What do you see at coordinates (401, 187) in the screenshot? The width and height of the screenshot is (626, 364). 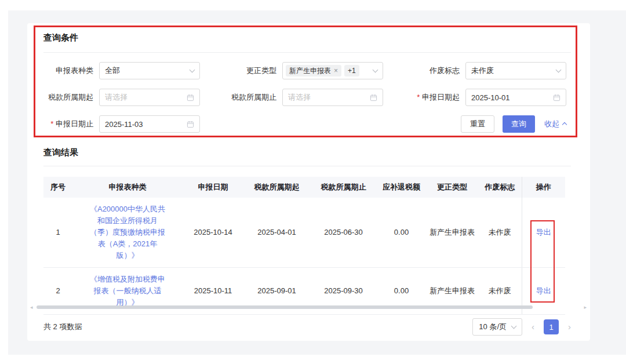 I see `col-amount: 应补退税额` at bounding box center [401, 187].